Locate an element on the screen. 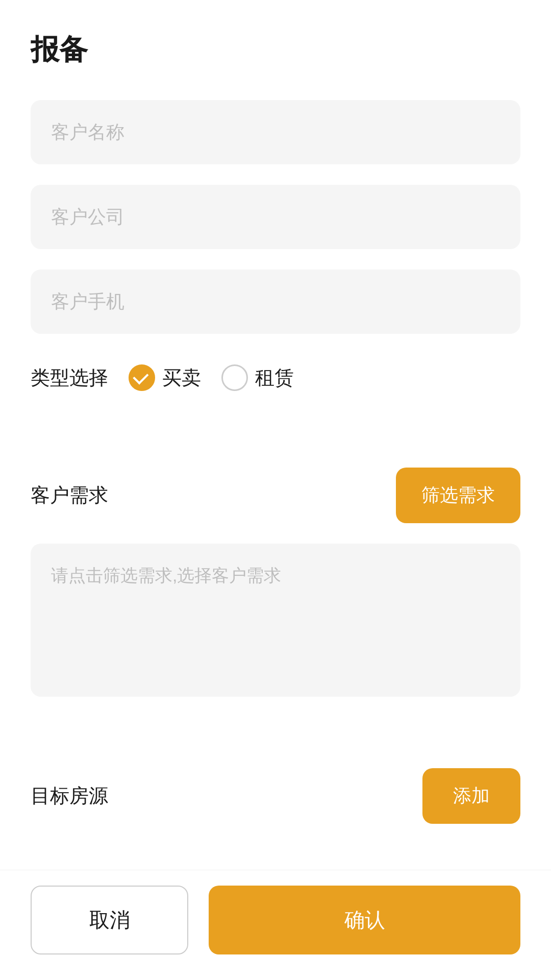  radio-option-buy-sell: 买卖 is located at coordinates (165, 378).